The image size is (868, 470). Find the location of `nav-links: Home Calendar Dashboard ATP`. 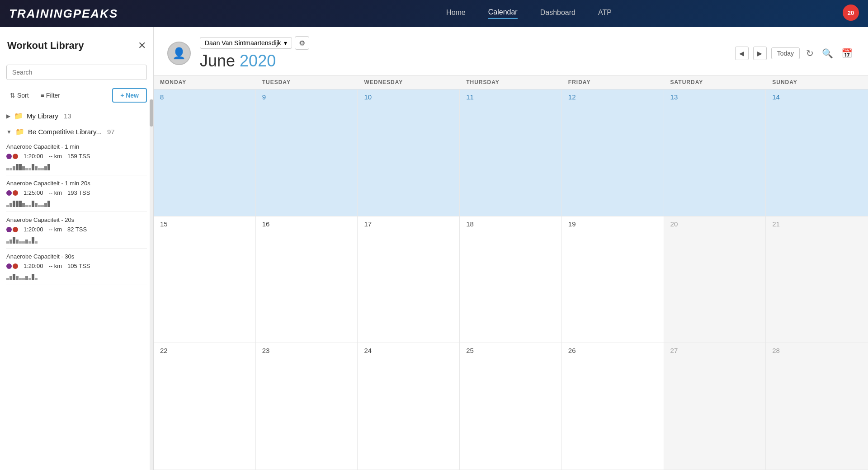

nav-links: Home Calendar Dashboard ATP is located at coordinates (529, 14).